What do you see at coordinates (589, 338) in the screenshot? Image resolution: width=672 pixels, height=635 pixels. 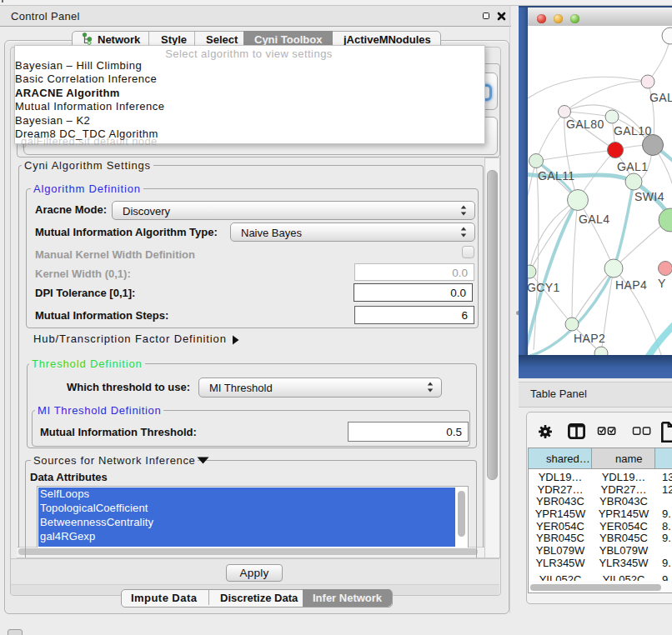 I see `svg-text: HAP2` at bounding box center [589, 338].